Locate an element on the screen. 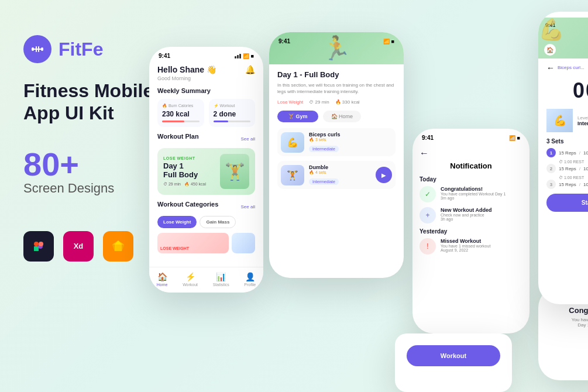  set-1-kg: 10 Kg is located at coordinates (586, 153).